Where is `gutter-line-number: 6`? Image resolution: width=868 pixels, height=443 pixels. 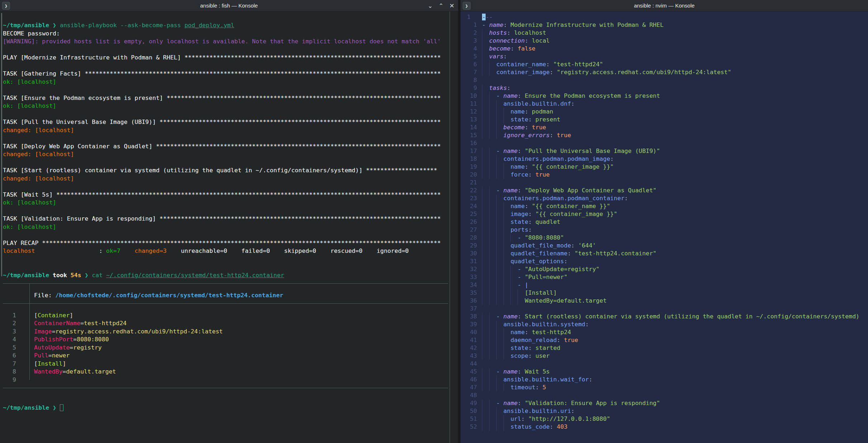
gutter-line-number: 6 is located at coordinates (469, 64).